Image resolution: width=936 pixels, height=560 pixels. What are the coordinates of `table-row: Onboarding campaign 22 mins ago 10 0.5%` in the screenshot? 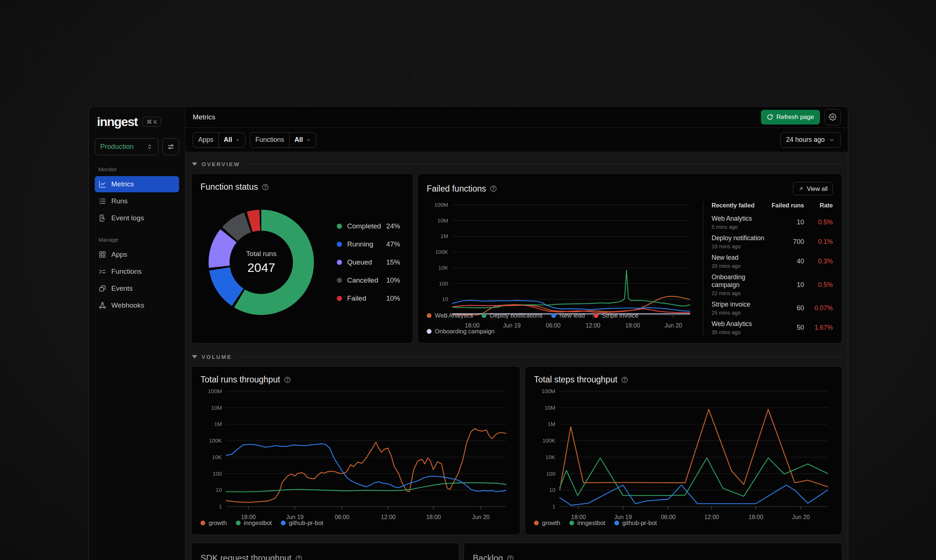 It's located at (772, 285).